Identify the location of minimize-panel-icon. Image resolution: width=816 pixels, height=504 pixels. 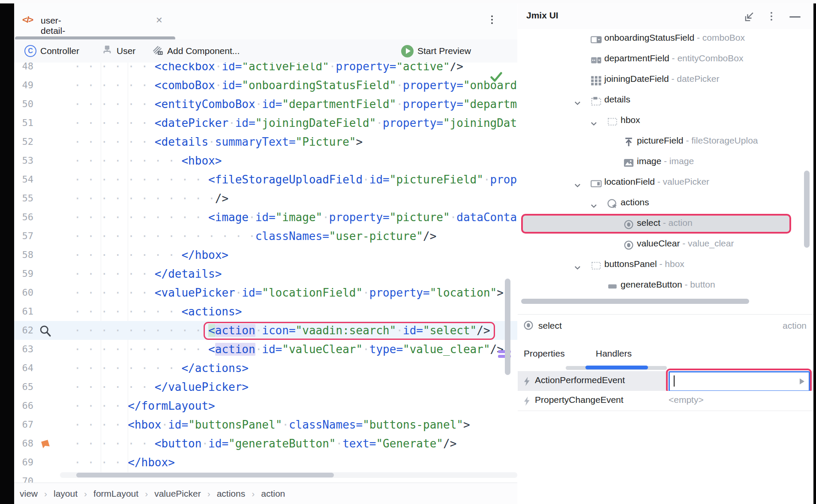
(795, 17).